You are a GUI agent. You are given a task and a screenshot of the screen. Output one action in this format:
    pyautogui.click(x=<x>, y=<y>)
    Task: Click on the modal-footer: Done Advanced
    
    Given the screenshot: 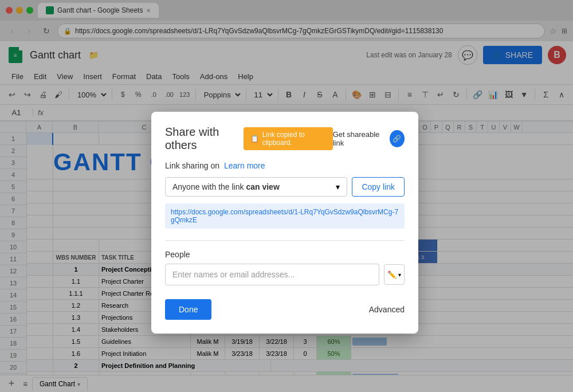 What is the action you would take?
    pyautogui.click(x=285, y=309)
    